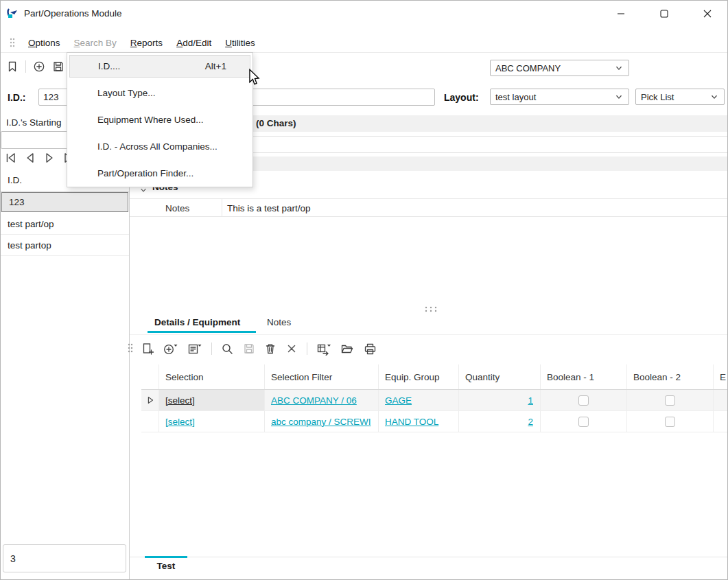  Describe the element at coordinates (130, 349) in the screenshot. I see `grid-toolbar-drag-grip-icon` at that location.